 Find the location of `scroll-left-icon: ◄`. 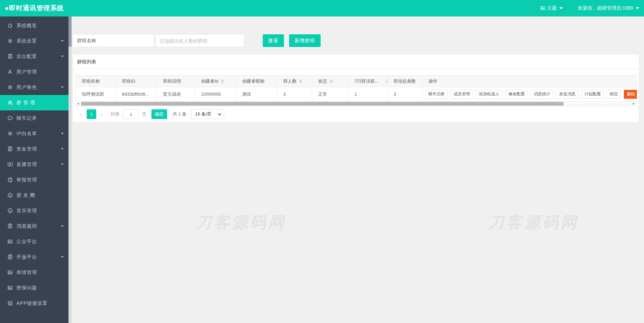

scroll-left-icon: ◄ is located at coordinates (78, 104).